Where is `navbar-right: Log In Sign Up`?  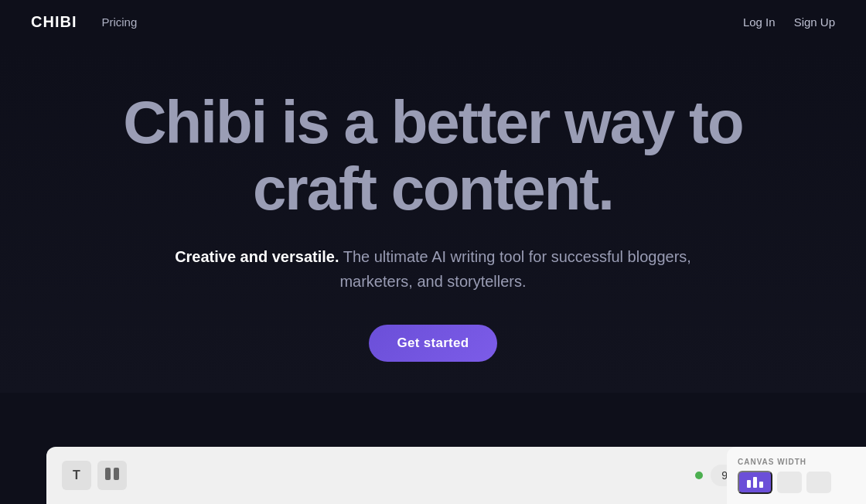
navbar-right: Log In Sign Up is located at coordinates (789, 22).